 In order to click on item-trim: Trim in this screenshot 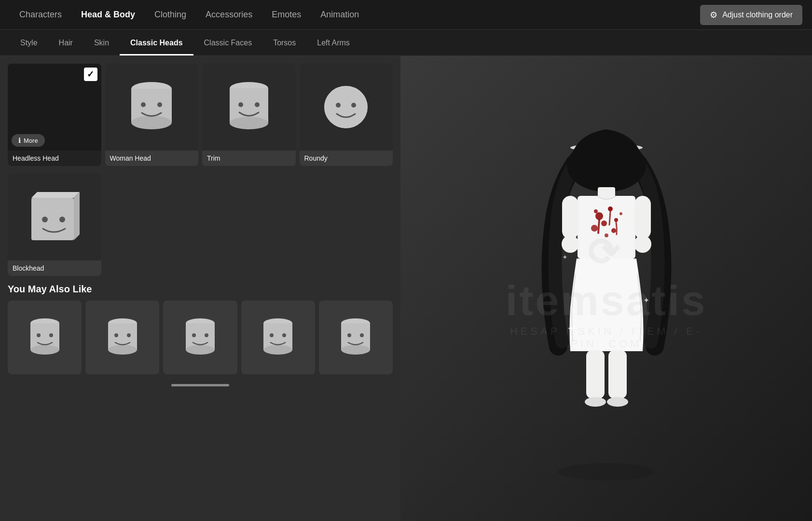, I will do `click(249, 115)`.